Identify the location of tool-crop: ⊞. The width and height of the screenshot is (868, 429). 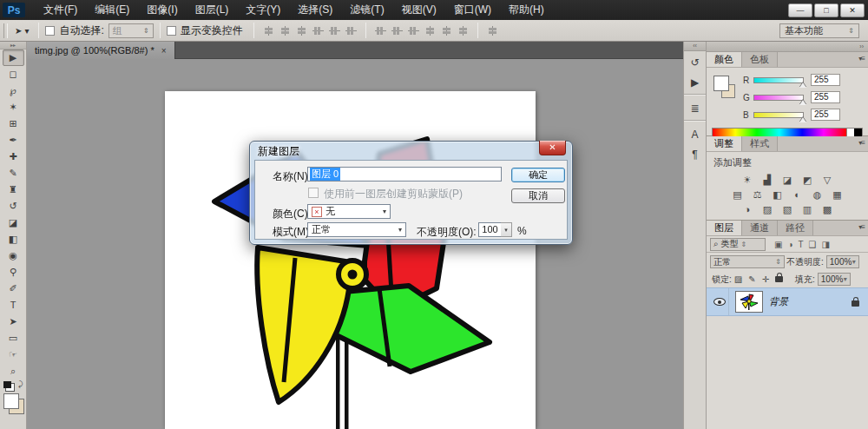
(14, 123).